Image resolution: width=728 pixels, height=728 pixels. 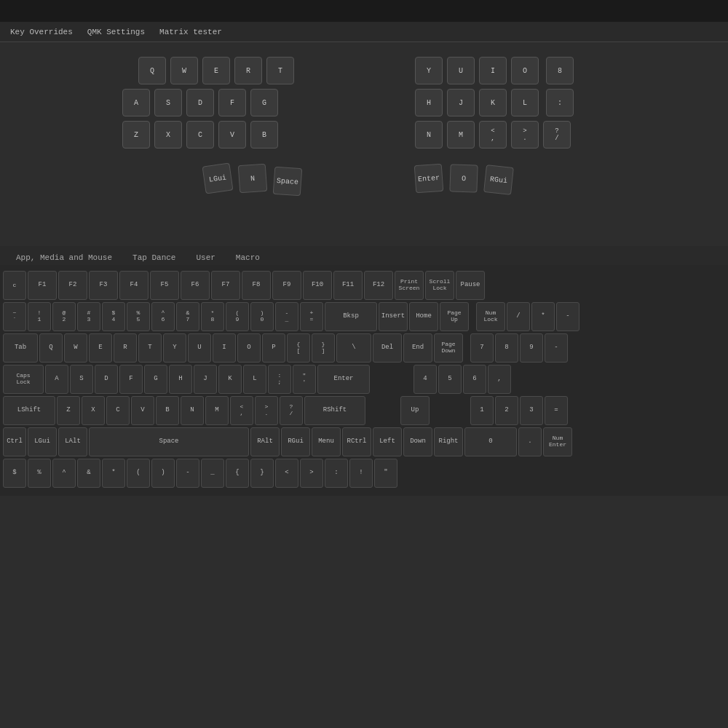 I want to click on key-g-full: G, so click(x=156, y=379).